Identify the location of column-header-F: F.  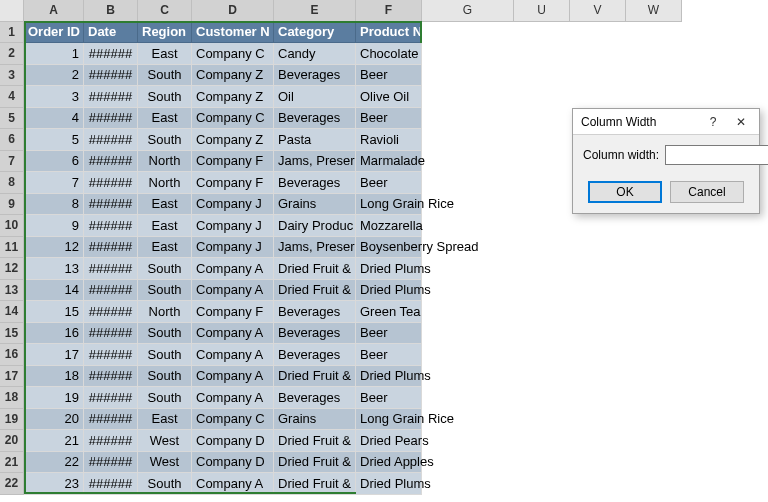
(389, 11).